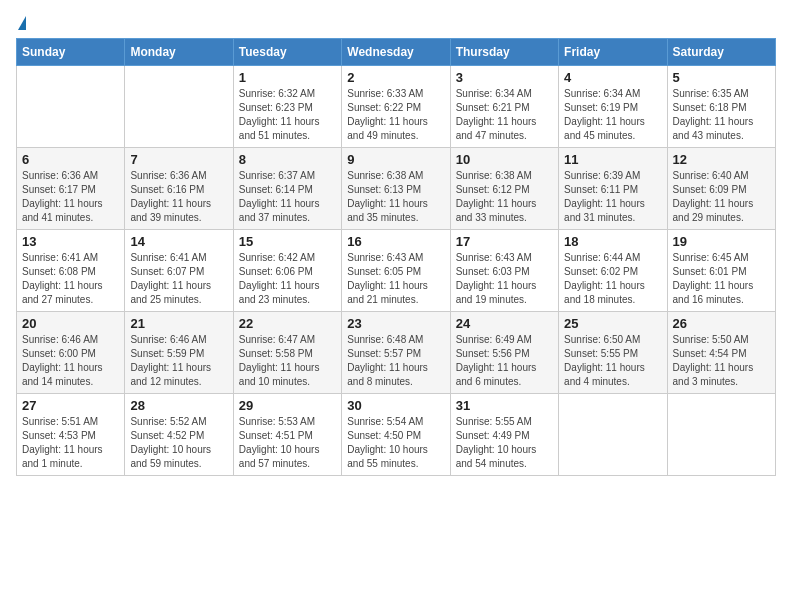 This screenshot has width=792, height=612. I want to click on calendar-week-row: 20Sunrise: 6:46 AM Sunset: 6:00 PM Dayli…, so click(396, 353).